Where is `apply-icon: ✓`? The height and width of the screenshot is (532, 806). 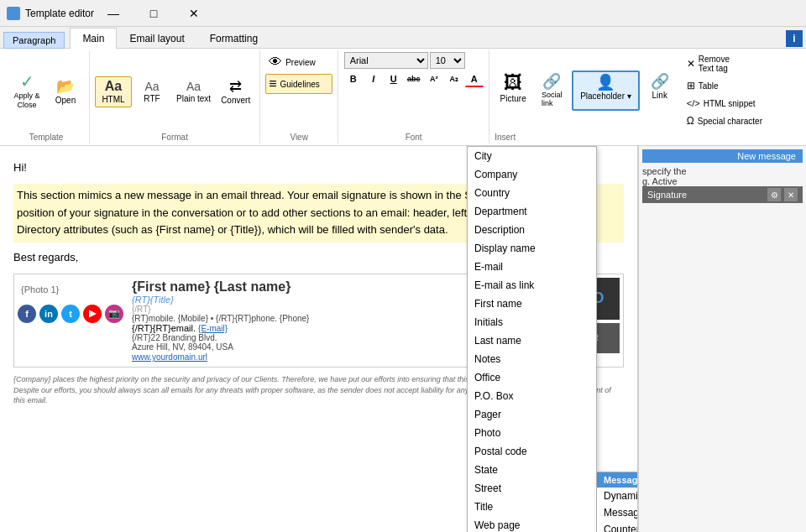 apply-icon: ✓ is located at coordinates (27, 81).